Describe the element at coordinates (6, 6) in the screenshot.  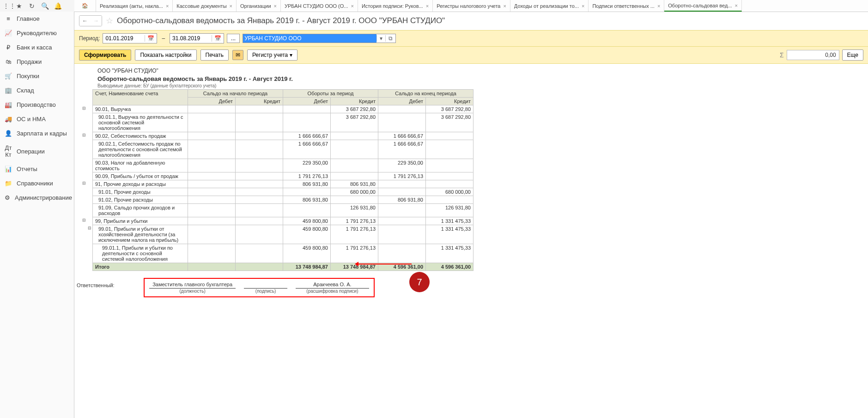
I see `apps-icon: ⋮⋮⋮` at that location.